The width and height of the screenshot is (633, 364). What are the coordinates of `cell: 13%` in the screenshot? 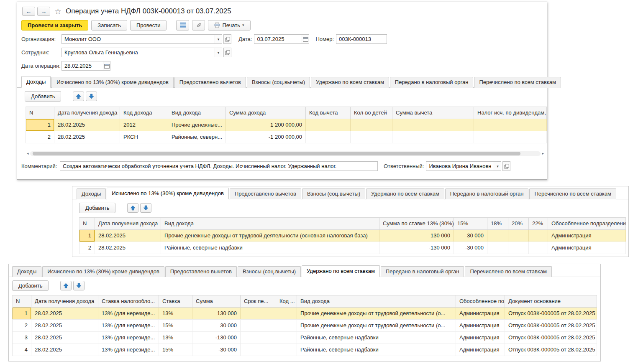 It's located at (176, 313).